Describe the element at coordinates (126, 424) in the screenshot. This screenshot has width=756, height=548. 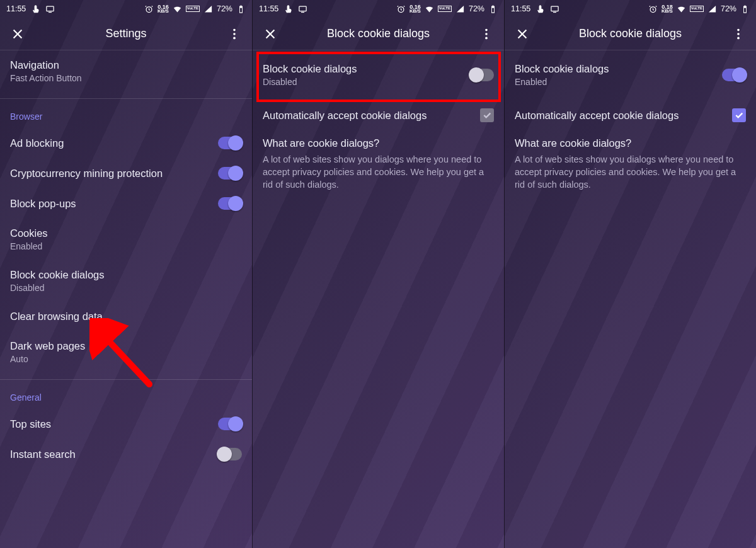
I see `settings-item-top-sites: Top sites` at that location.